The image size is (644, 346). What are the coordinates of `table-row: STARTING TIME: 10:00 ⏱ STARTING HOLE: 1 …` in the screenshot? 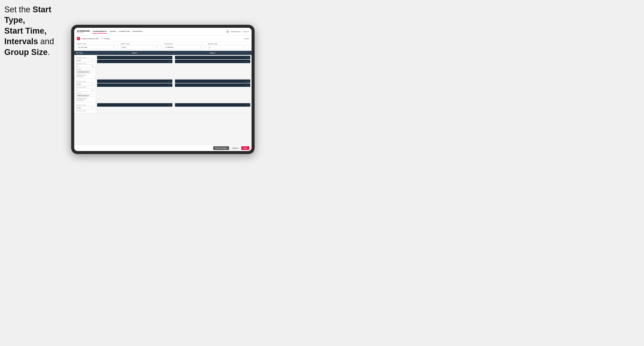 It's located at (163, 67).